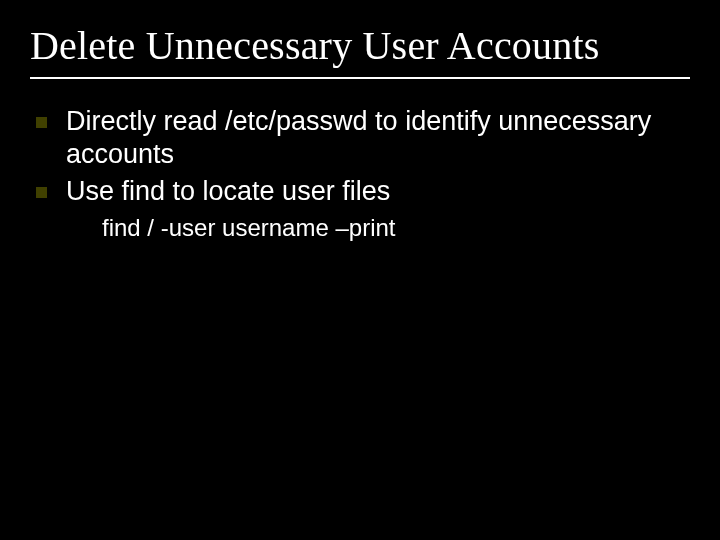 This screenshot has height=540, width=720. What do you see at coordinates (360, 192) in the screenshot?
I see `bullet-item: Use find to locate user files` at bounding box center [360, 192].